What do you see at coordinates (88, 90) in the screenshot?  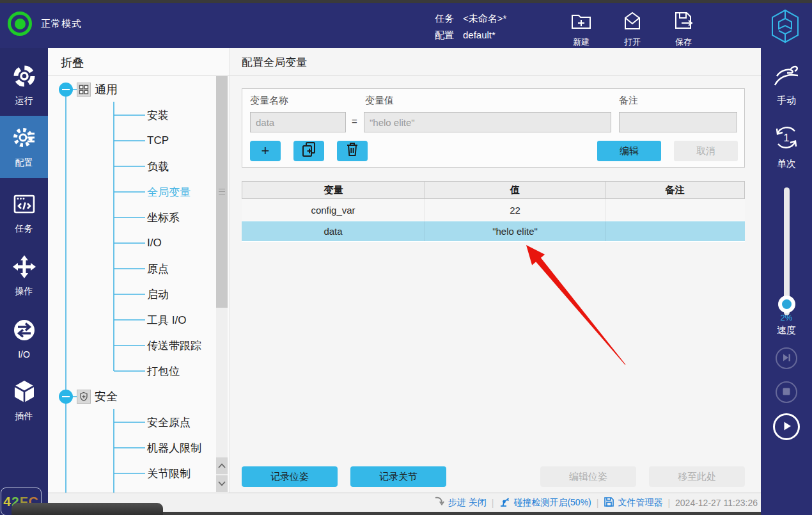 I see `tree-group-general: 通用` at bounding box center [88, 90].